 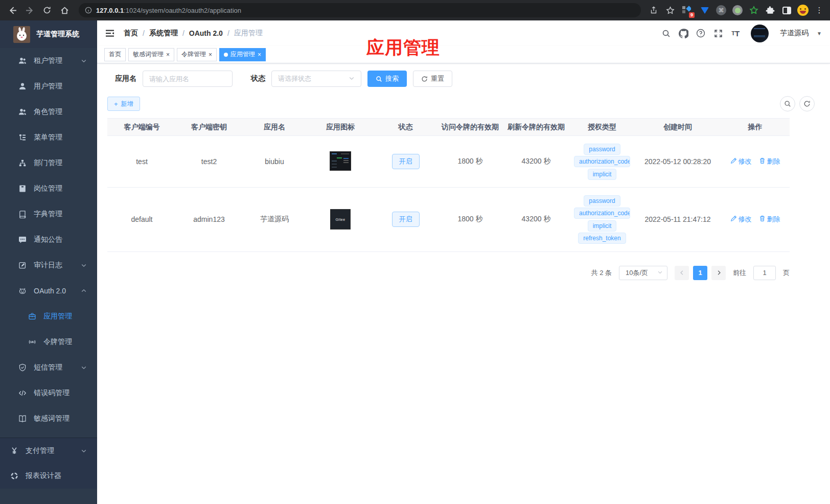 What do you see at coordinates (819, 10) in the screenshot?
I see `browser-menu-icon: ⋮` at bounding box center [819, 10].